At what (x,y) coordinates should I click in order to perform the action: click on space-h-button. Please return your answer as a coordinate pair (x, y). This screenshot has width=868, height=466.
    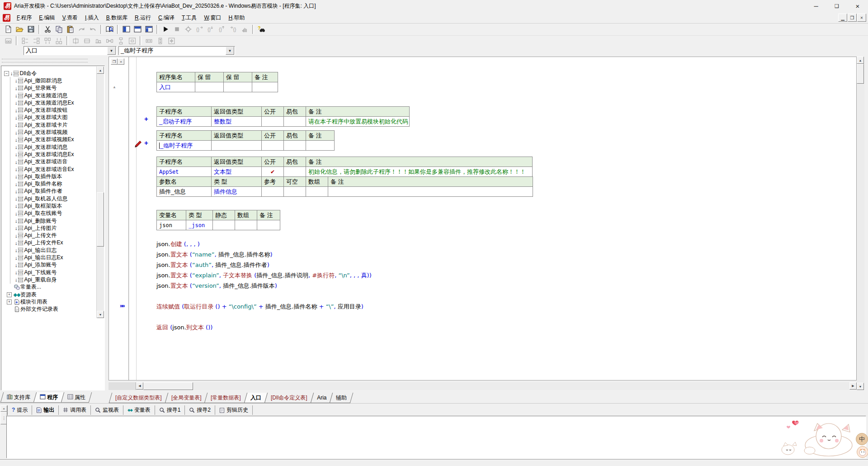
    Looking at the image, I should click on (109, 41).